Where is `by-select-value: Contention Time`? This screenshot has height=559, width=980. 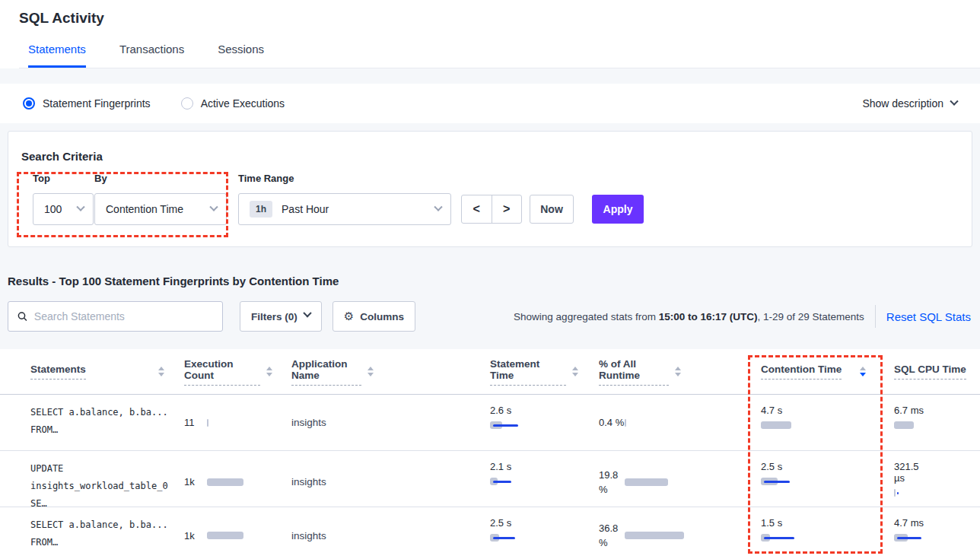 by-select-value: Contention Time is located at coordinates (145, 209).